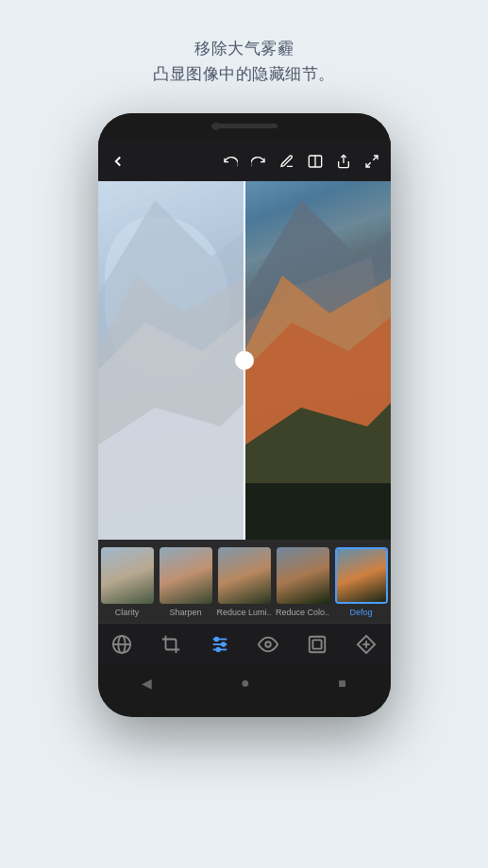 The image size is (488, 868). Describe the element at coordinates (244, 581) in the screenshot. I see `filter-thumbnail-strip: Clarity Sharpen Reduce Lumi..` at that location.